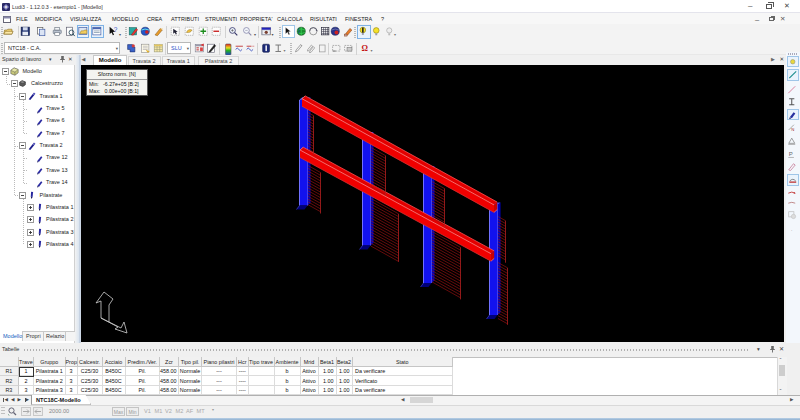 The image size is (800, 420). Describe the element at coordinates (791, 153) in the screenshot. I see `svg-text: P` at that location.